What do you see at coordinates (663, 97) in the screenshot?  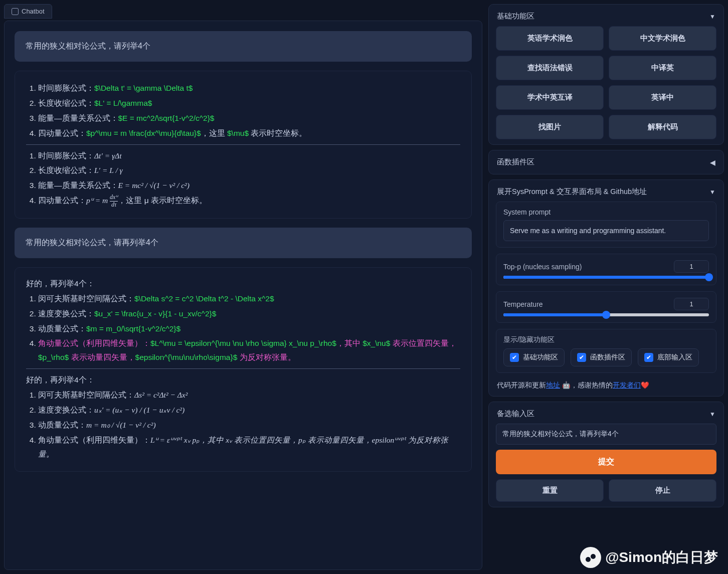 I see `fn-button: 英译中` at bounding box center [663, 97].